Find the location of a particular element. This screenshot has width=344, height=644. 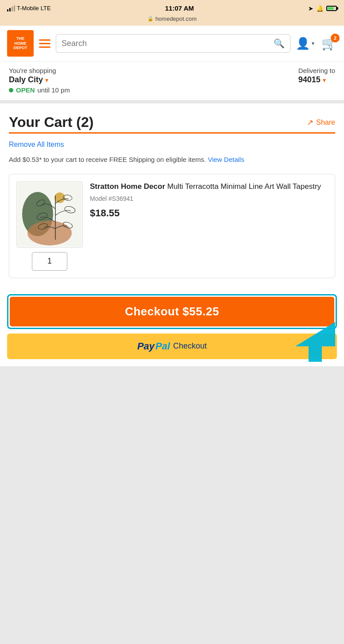

share-icon: ↗ is located at coordinates (310, 123).